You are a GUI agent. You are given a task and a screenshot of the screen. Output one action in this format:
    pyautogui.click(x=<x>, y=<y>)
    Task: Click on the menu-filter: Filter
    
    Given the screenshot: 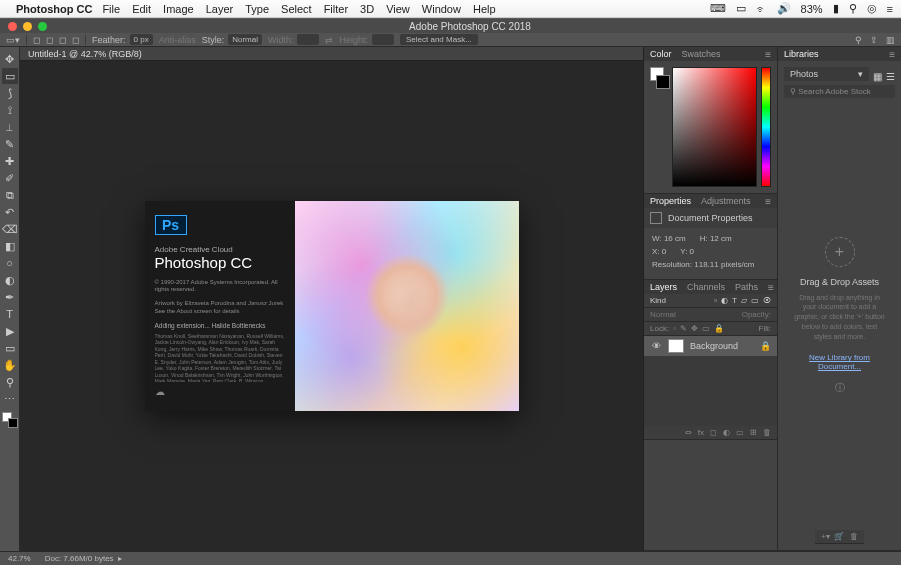 What is the action you would take?
    pyautogui.click(x=336, y=9)
    